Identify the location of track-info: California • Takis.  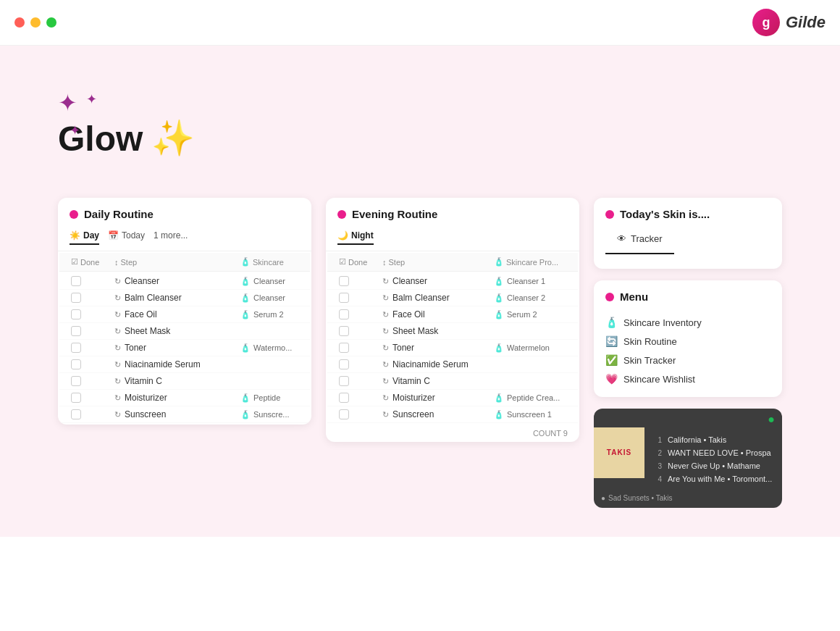
(721, 440).